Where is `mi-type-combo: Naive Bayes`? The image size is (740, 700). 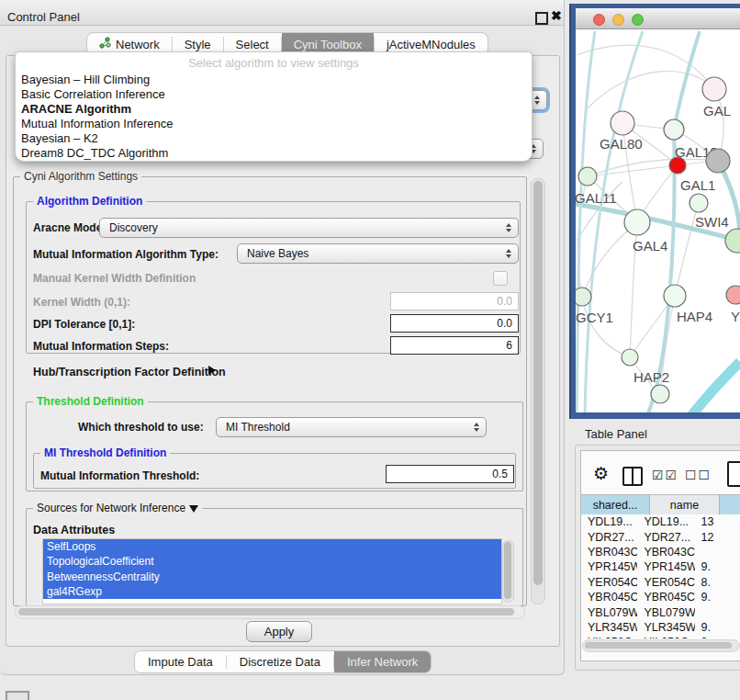
mi-type-combo: Naive Bayes is located at coordinates (378, 254).